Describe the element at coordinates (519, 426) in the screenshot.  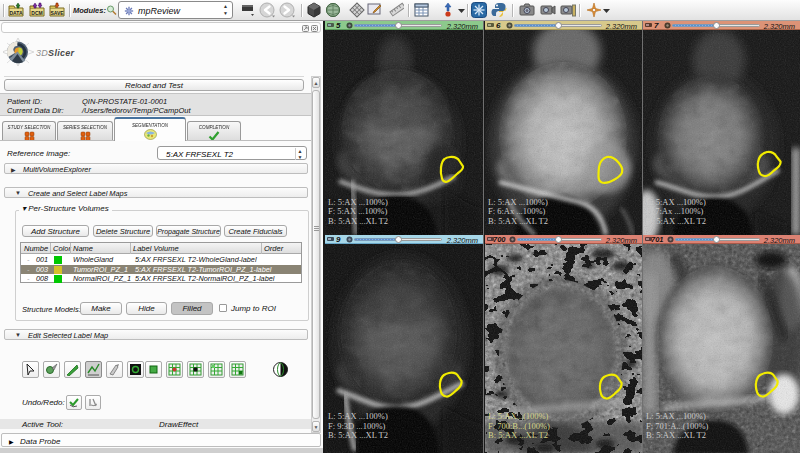
I see `svg-text: F: 700:B...(100%)` at that location.